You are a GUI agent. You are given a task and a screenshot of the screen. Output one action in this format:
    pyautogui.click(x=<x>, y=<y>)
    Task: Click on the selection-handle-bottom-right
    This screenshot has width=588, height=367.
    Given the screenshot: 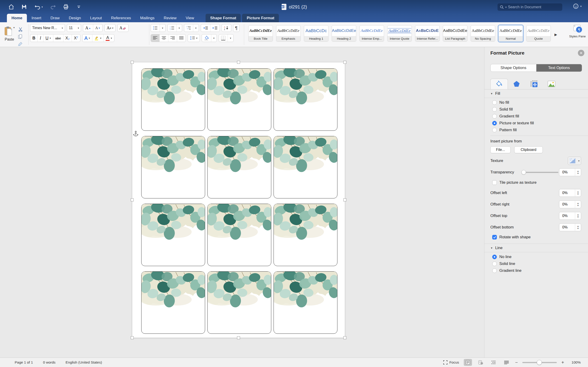 What is the action you would take?
    pyautogui.click(x=345, y=338)
    